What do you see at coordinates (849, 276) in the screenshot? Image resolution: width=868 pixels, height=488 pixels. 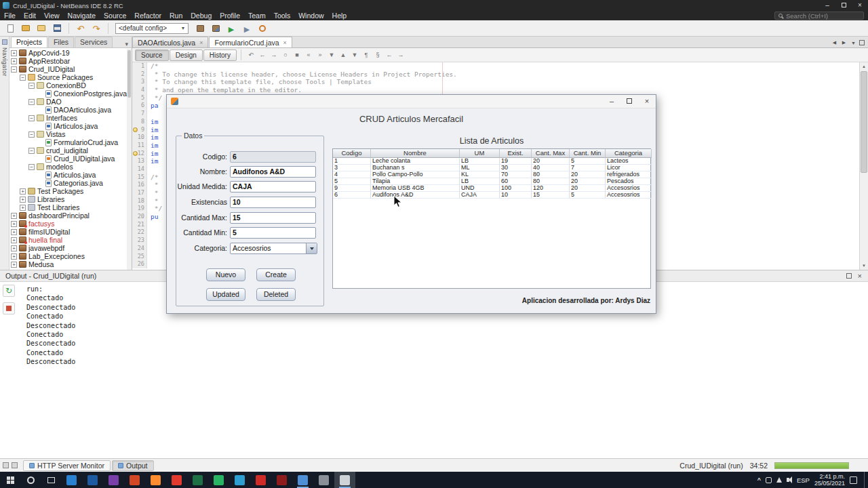 I see `maximize-output-icon` at bounding box center [849, 276].